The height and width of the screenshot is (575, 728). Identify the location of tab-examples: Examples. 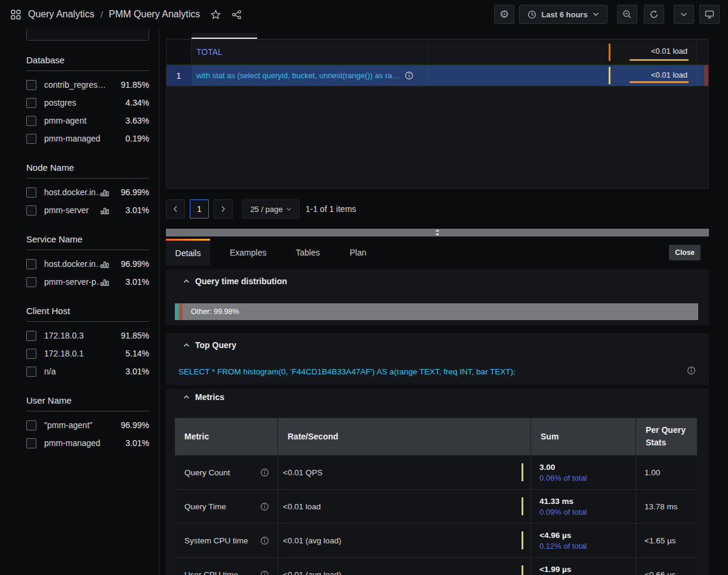
(248, 252).